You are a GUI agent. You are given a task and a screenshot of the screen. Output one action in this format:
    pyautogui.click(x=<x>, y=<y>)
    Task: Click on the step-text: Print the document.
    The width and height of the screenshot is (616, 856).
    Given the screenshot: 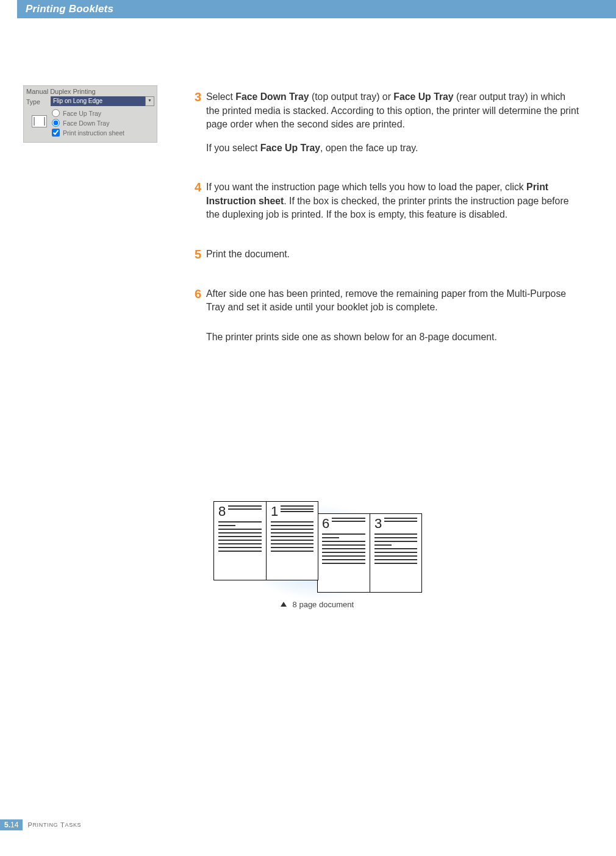 What is the action you would take?
    pyautogui.click(x=393, y=255)
    